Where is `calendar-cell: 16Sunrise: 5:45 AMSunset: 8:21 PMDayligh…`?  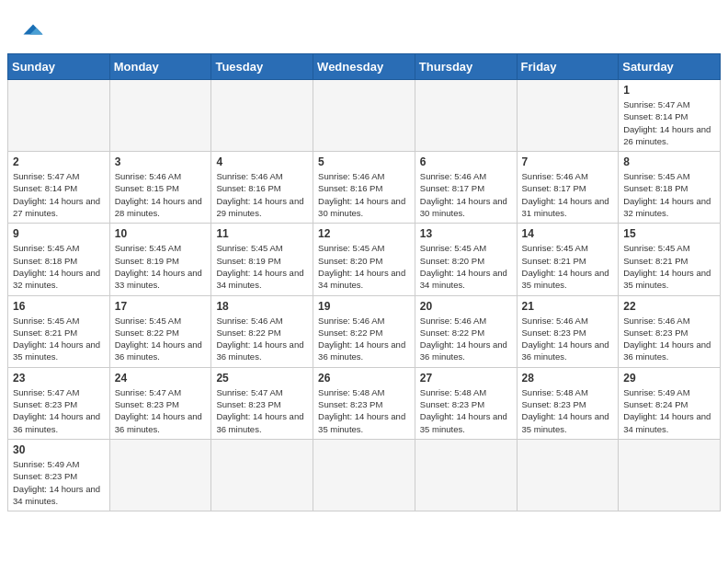 calendar-cell: 16Sunrise: 5:45 AMSunset: 8:21 PMDayligh… is located at coordinates (59, 331).